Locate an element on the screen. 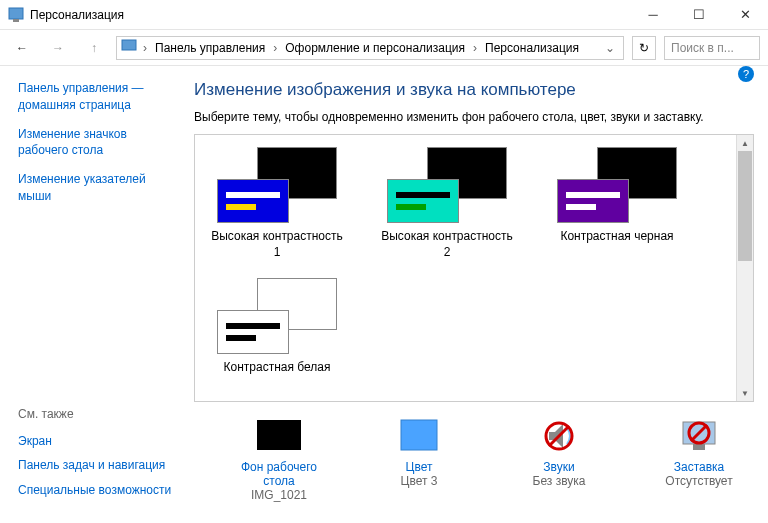 This screenshot has height=523, width=768. color-icon is located at coordinates (419, 436).